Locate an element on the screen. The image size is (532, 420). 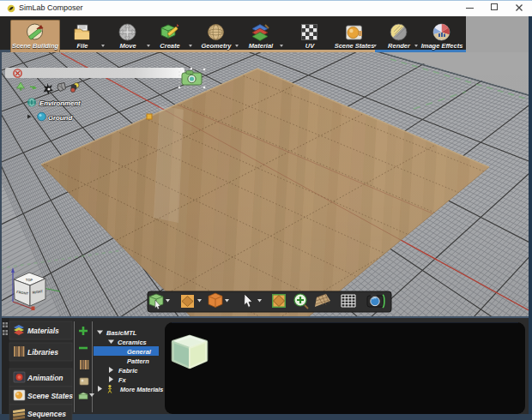
svg-text: Libraries is located at coordinates (43, 352).